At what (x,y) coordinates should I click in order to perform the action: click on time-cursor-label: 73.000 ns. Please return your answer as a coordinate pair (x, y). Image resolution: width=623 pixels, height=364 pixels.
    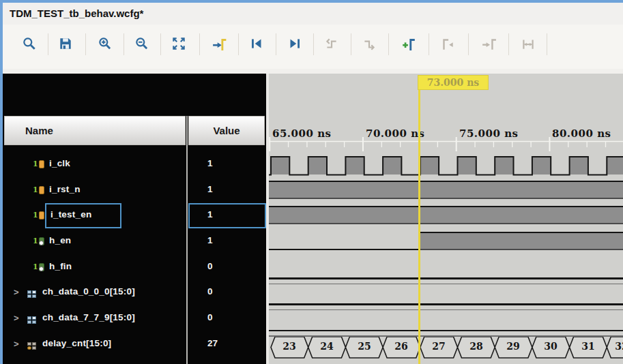
    Looking at the image, I should click on (453, 82).